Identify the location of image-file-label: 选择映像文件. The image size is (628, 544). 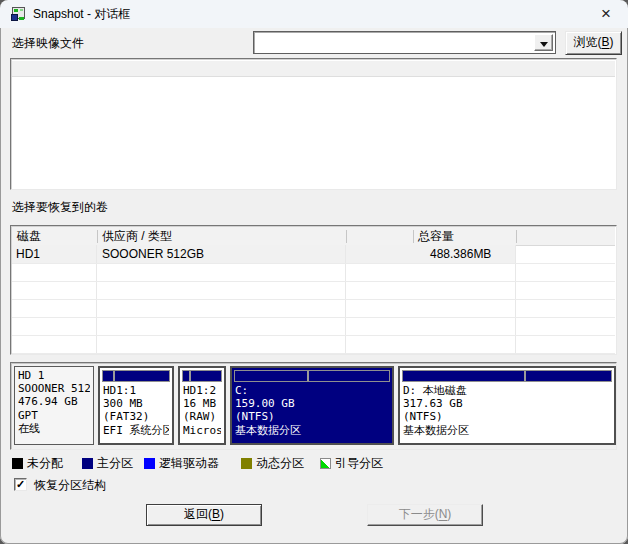
(48, 43).